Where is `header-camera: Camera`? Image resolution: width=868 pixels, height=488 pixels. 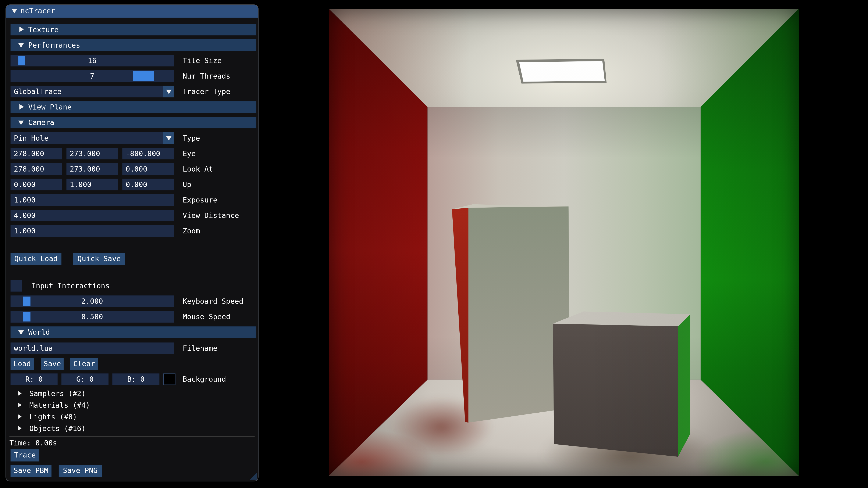 header-camera: Camera is located at coordinates (133, 123).